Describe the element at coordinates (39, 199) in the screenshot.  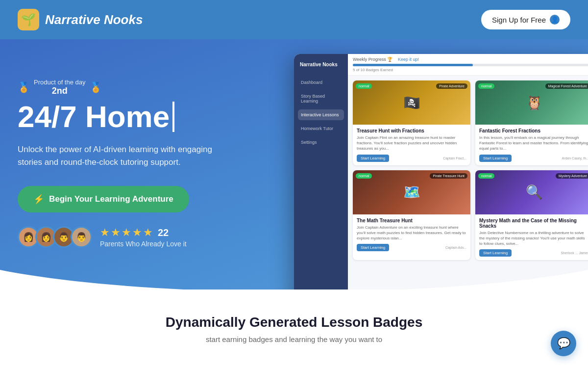
I see `cta-icon: ⚡` at that location.